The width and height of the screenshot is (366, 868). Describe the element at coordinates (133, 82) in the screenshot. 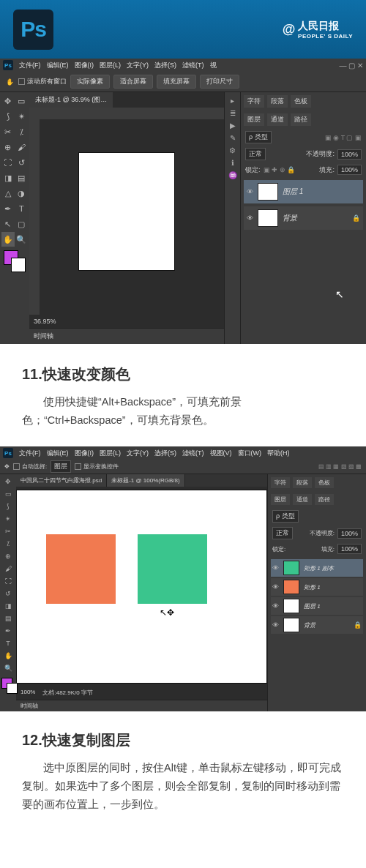

I see `fit-screen-button: 适合屏幕` at that location.